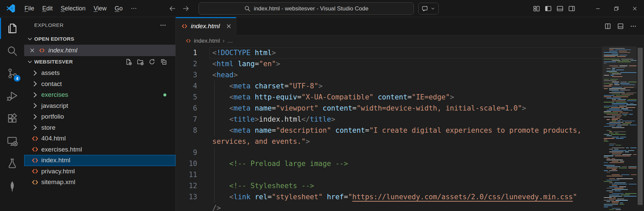 This screenshot has width=644, height=211. What do you see at coordinates (272, 186) in the screenshot?
I see `token: <!-- Stylesheets -->` at bounding box center [272, 186].